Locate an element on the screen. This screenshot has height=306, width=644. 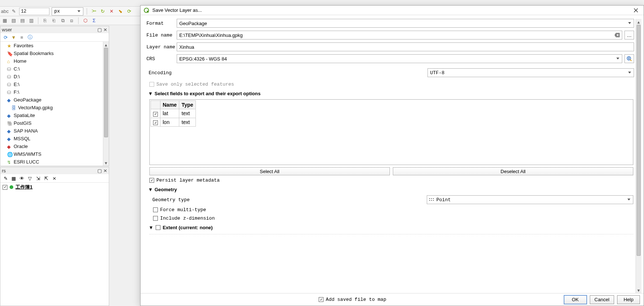
layer-visibility-checkbox is located at coordinates (5, 188).